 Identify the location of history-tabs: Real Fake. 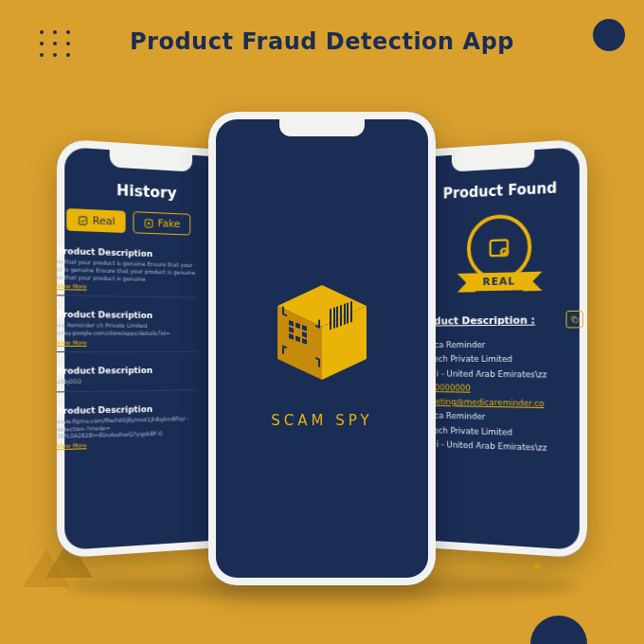
(144, 224).